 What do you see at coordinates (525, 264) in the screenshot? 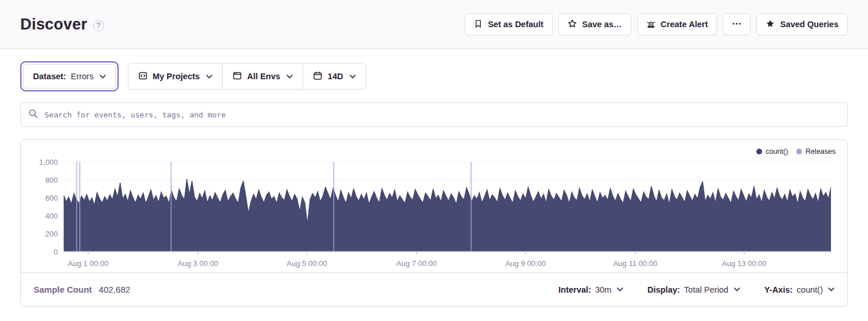
I see `x-tick-label: Aug 9 00:00` at bounding box center [525, 264].